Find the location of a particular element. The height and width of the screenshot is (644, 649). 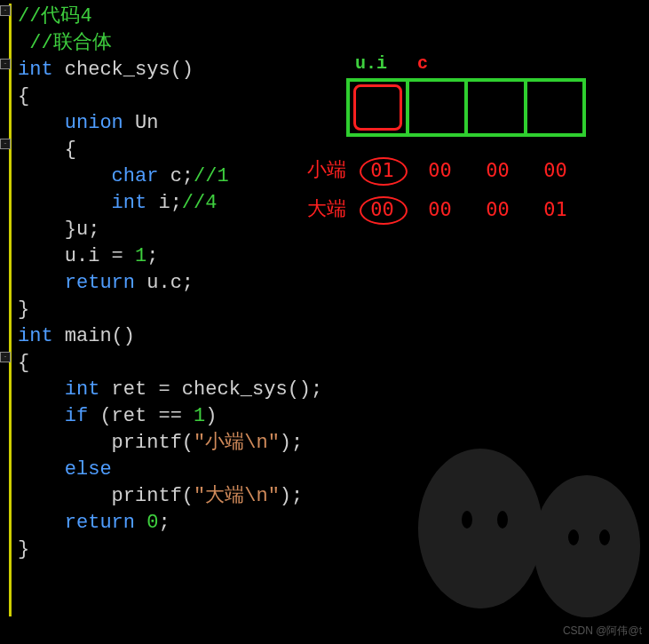

label-ui: u.i is located at coordinates (371, 64).